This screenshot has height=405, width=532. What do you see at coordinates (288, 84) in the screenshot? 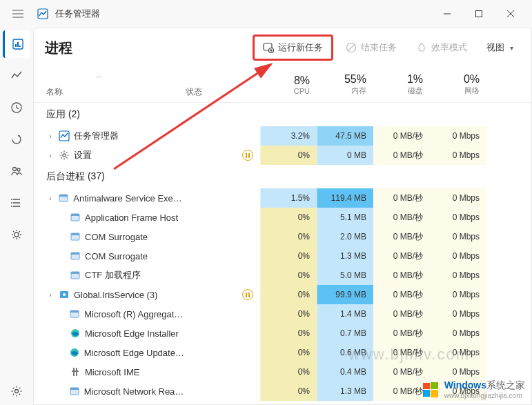
I see `column-cpu: 8%CPU` at bounding box center [288, 84].